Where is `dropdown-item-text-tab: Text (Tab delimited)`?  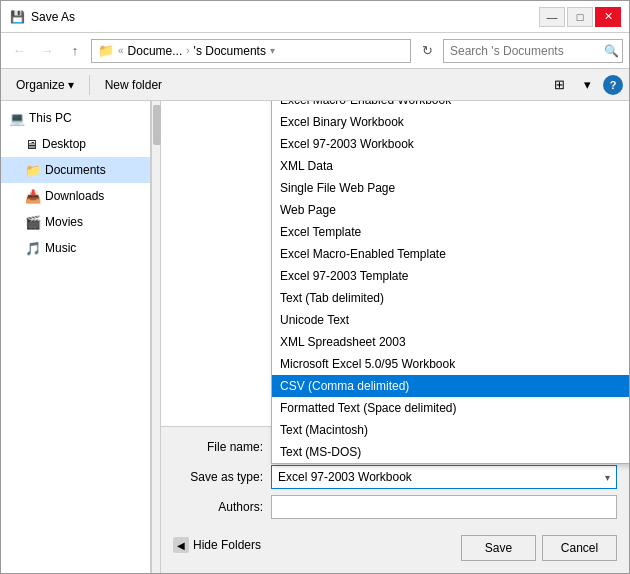 dropdown-item-text-tab: Text (Tab delimited) is located at coordinates (450, 298).